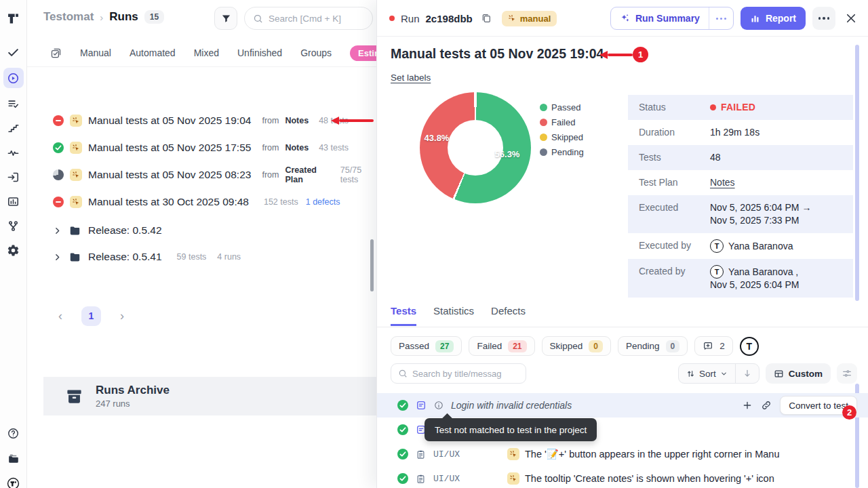 Image resolution: width=868 pixels, height=488 pixels. What do you see at coordinates (486, 18) in the screenshot?
I see `copy-icon` at bounding box center [486, 18].